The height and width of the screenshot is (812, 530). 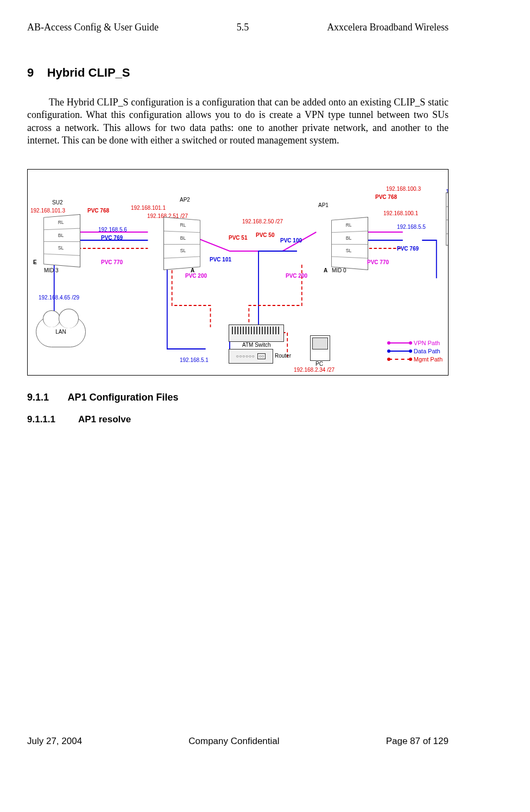 I want to click on ap2-label: AP2, so click(x=185, y=200).